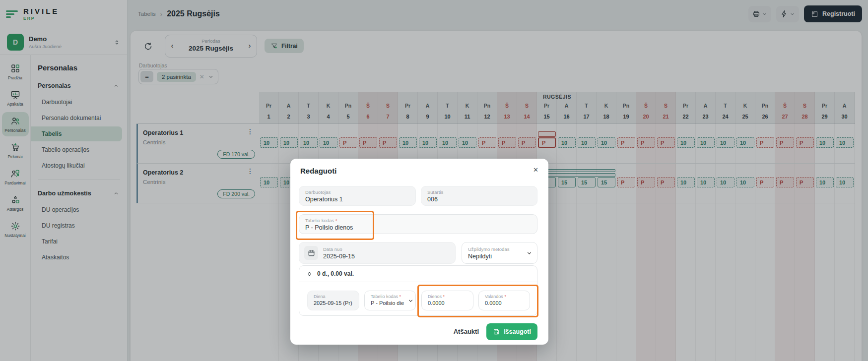 This screenshot has height=361, width=868. Describe the element at coordinates (448, 301) in the screenshot. I see `dienos-input: Dienos * 0.0000` at that location.